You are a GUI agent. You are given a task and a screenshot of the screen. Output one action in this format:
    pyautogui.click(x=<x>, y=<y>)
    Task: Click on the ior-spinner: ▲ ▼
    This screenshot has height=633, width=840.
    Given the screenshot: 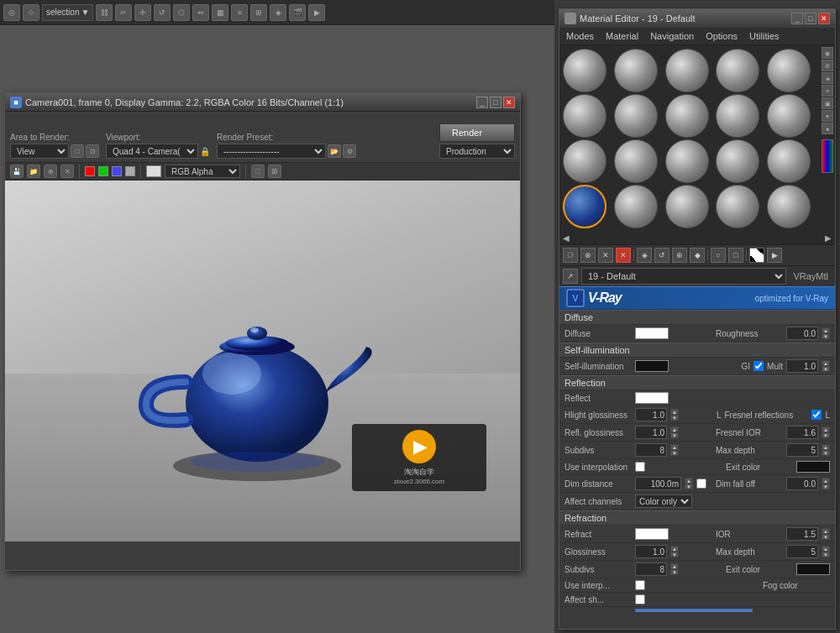 What is the action you would take?
    pyautogui.click(x=826, y=534)
    